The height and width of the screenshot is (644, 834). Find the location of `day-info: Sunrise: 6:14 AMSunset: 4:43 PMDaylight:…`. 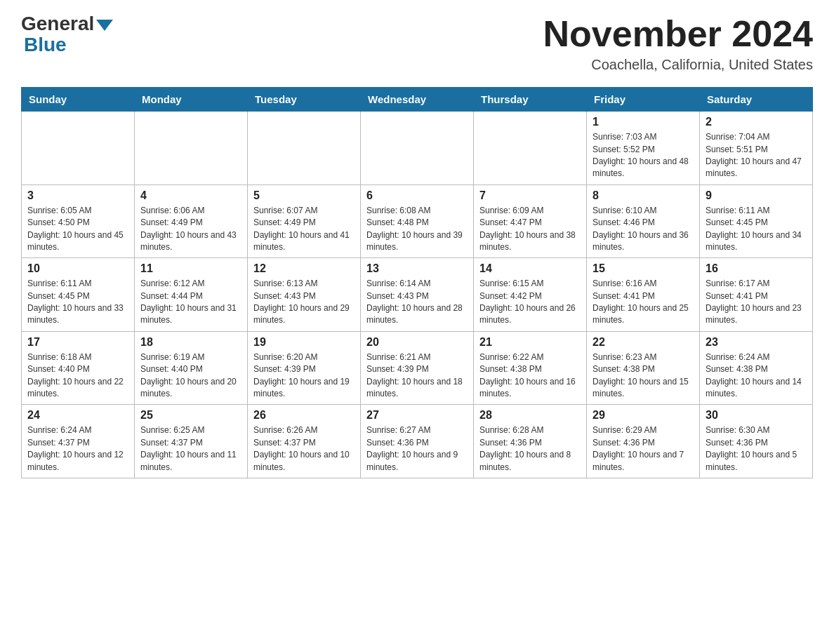

day-info: Sunrise: 6:14 AMSunset: 4:43 PMDaylight:… is located at coordinates (417, 302).